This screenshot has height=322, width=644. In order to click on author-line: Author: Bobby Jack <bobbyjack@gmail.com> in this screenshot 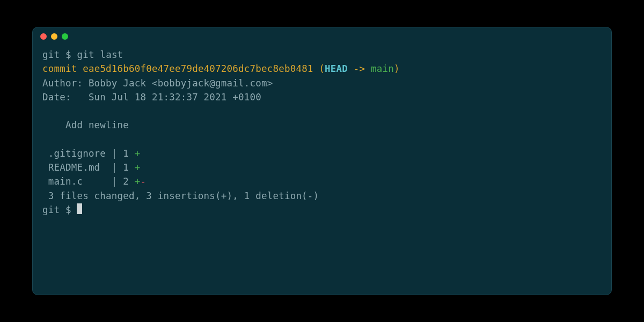, I will do `click(158, 83)`.